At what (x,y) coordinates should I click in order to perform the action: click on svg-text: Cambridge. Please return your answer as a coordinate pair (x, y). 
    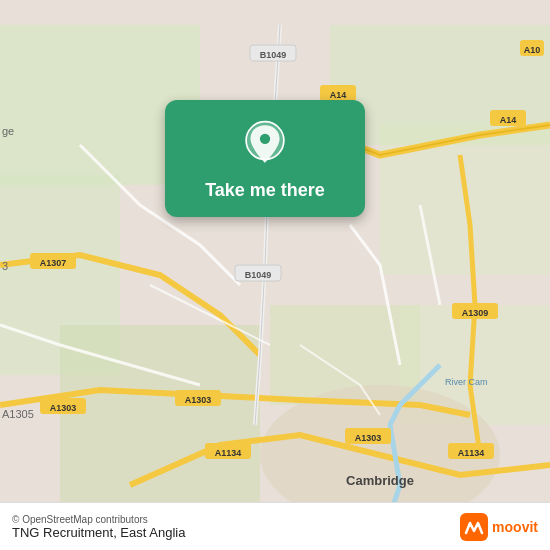
    Looking at the image, I should click on (380, 480).